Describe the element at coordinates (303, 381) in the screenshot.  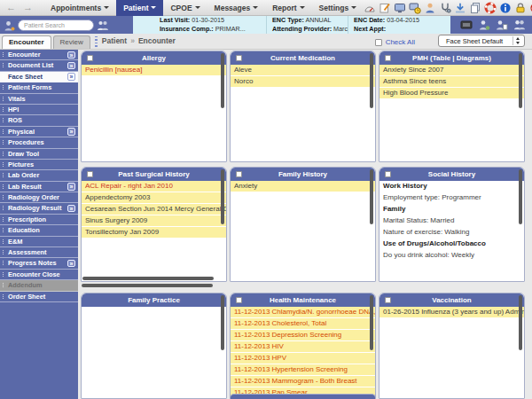
I see `list-item: 11-12-2013 Mammogram - Both Breast` at that location.